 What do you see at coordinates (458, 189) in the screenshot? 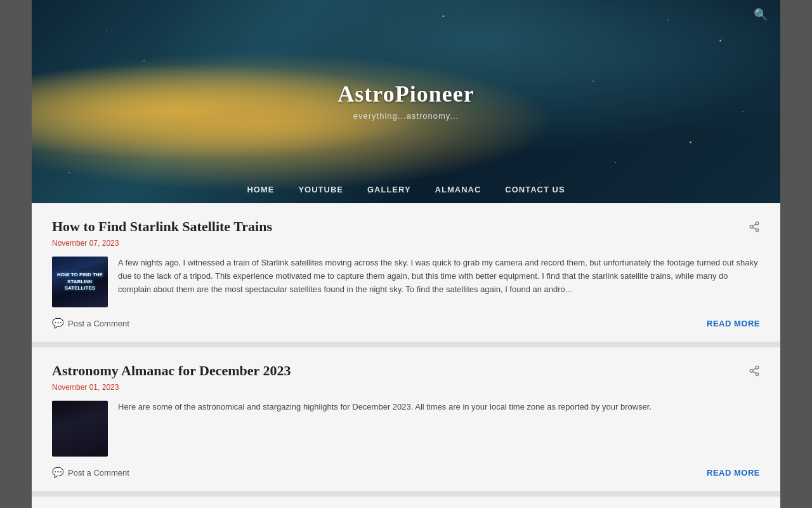
I see `nav-item-almanac: ALMANAC` at bounding box center [458, 189].